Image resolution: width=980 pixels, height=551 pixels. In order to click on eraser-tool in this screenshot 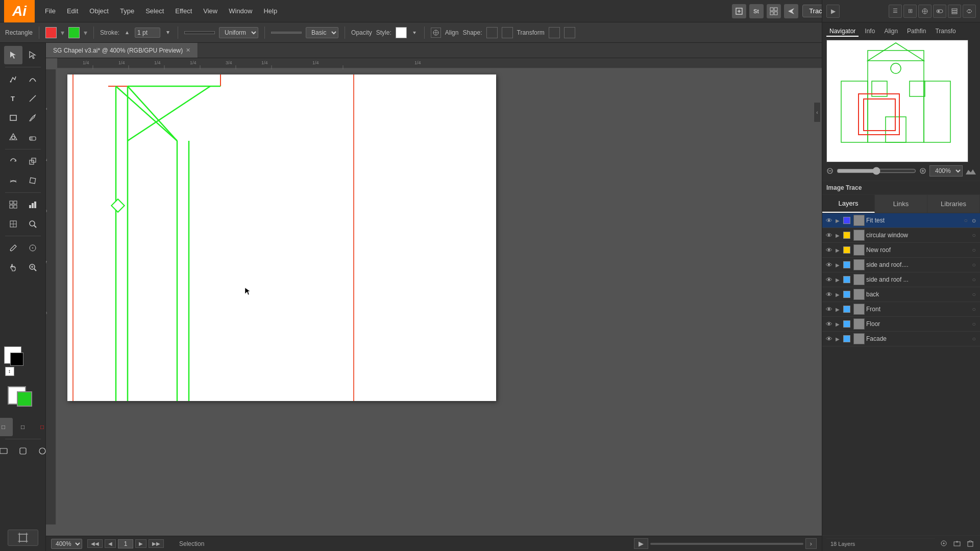, I will do `click(33, 137)`.